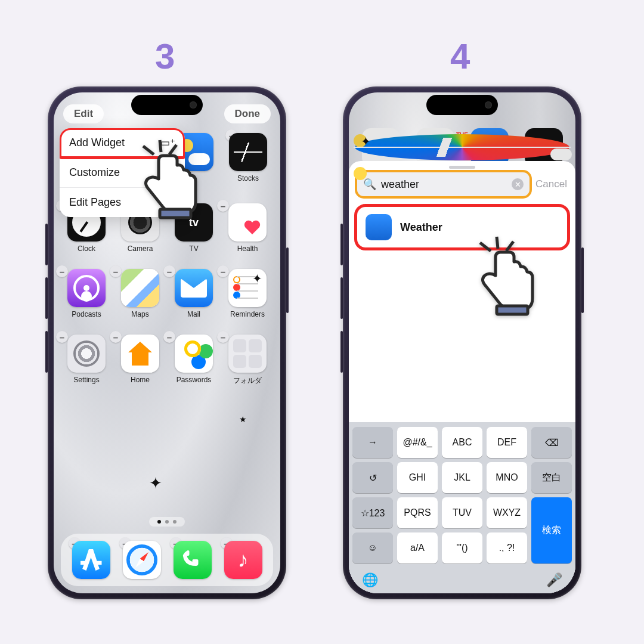  Describe the element at coordinates (243, 560) in the screenshot. I see `dock-music: –` at that location.